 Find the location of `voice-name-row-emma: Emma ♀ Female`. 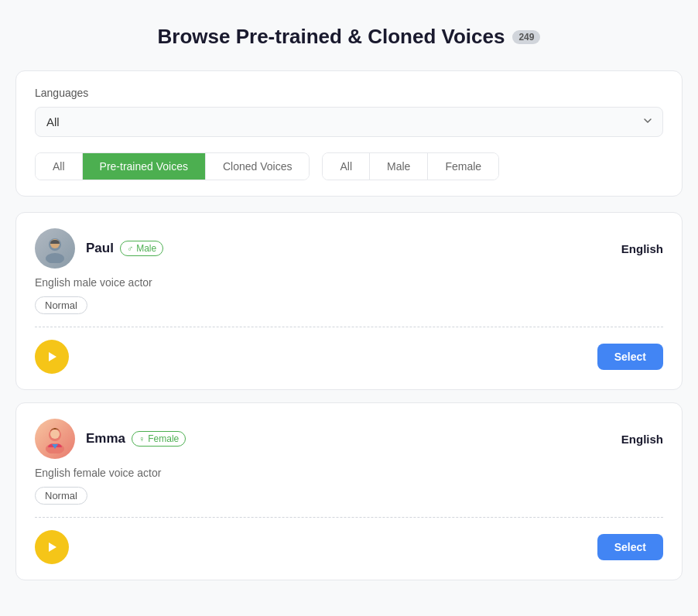

voice-name-row-emma: Emma ♀ Female is located at coordinates (136, 439).